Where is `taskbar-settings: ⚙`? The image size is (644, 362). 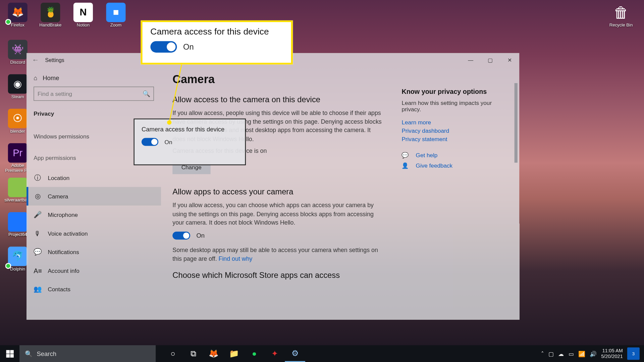 taskbar-settings: ⚙ is located at coordinates (295, 354).